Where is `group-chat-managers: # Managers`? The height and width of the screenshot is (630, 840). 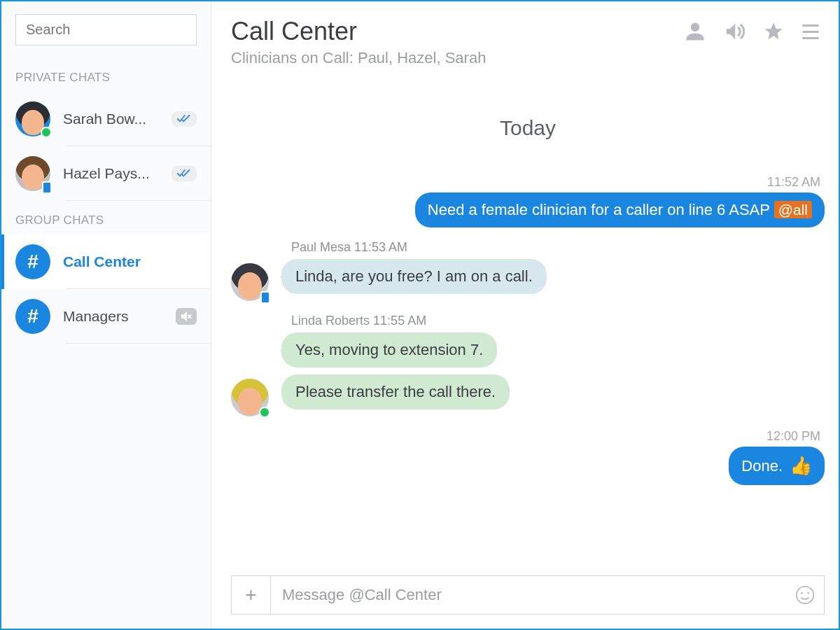
group-chat-managers: # Managers is located at coordinates (106, 316).